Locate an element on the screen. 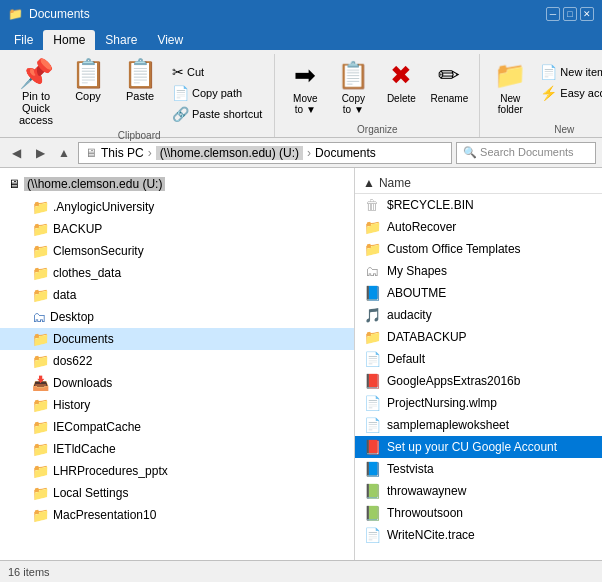 The image size is (602, 582). search-input: 🔍 Search Documents is located at coordinates (526, 153).